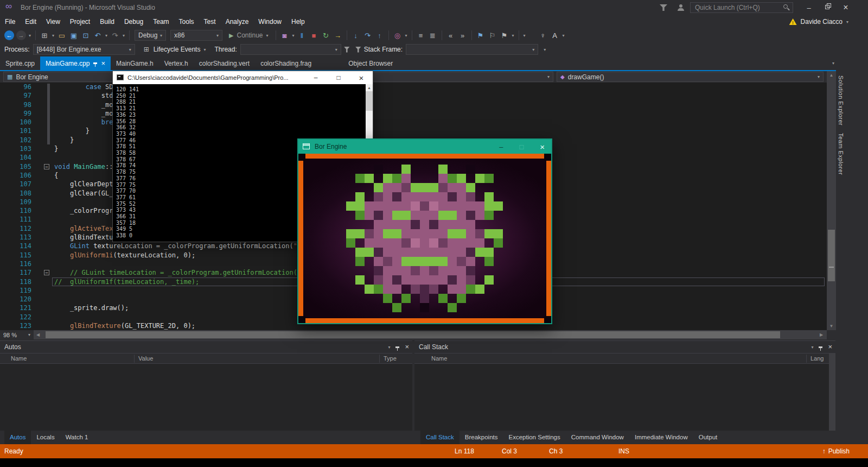  I want to click on menu-item-project: Project, so click(80, 22).